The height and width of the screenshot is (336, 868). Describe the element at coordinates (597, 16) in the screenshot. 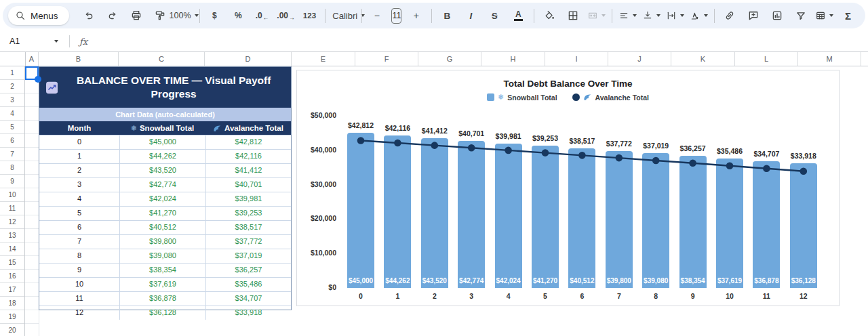

I see `merge-cells-button` at that location.